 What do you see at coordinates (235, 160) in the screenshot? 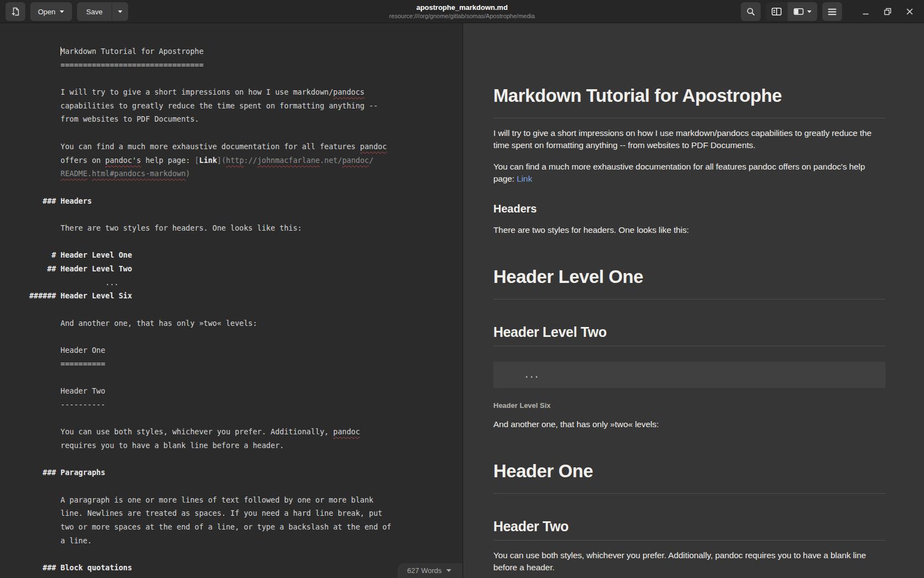
I see `editor-text-segment: http` at bounding box center [235, 160].